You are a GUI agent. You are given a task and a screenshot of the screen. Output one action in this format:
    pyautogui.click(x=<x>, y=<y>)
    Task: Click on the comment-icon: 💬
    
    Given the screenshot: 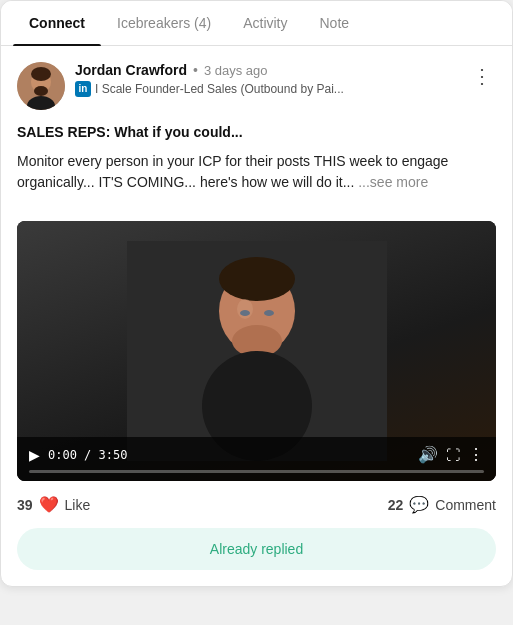 What is the action you would take?
    pyautogui.click(x=419, y=504)
    